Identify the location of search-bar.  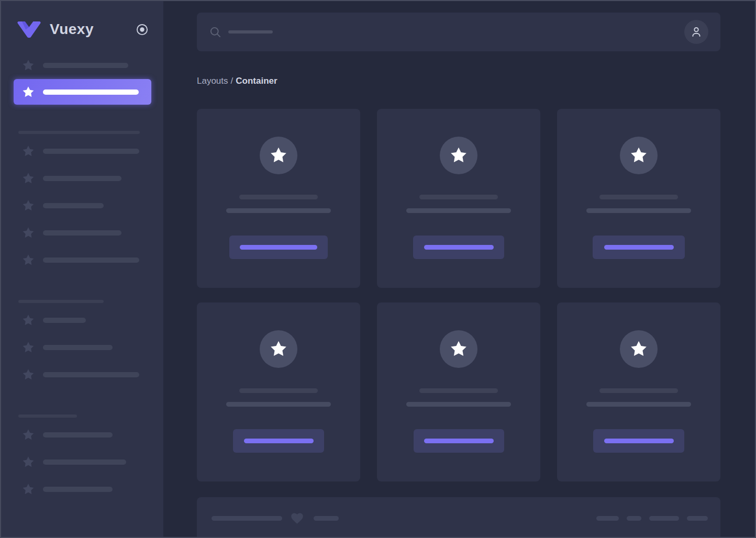
(459, 32).